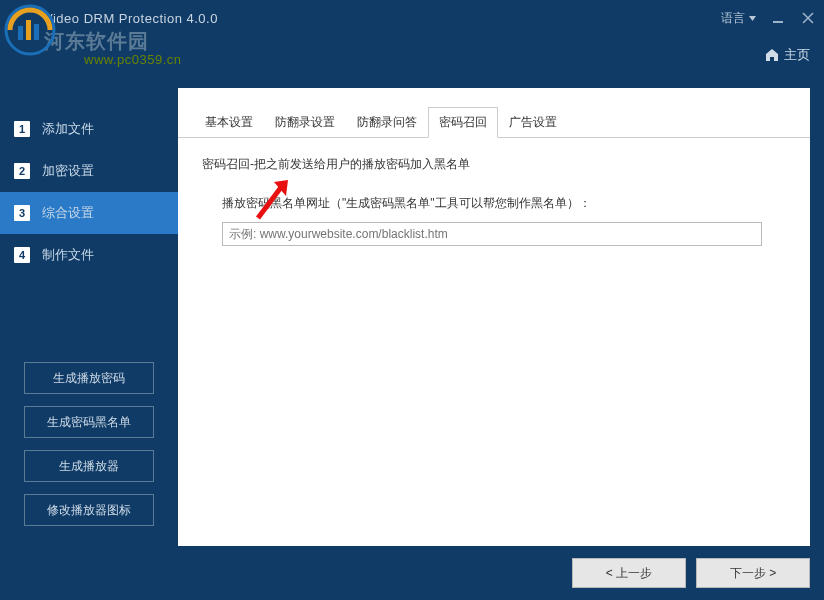  What do you see at coordinates (629, 573) in the screenshot?
I see `prev-button: < 上一步` at bounding box center [629, 573].